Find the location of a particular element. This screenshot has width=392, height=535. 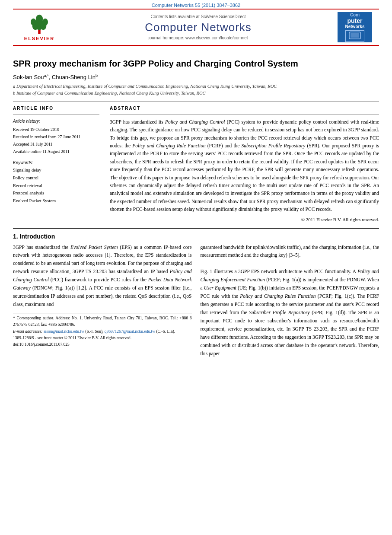

journal-homepage: journal homepage: www.elsevier.com/locat… is located at coordinates (198, 38).